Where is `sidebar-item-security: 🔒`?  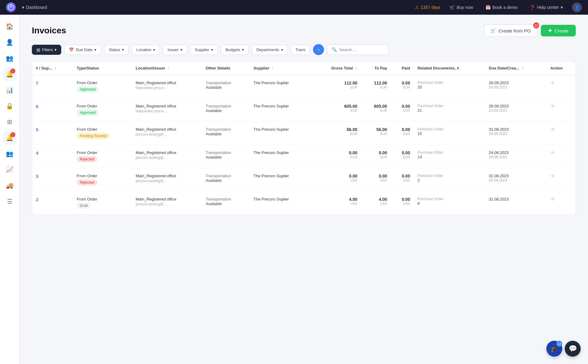
sidebar-item-security: 🔒 is located at coordinates (10, 106).